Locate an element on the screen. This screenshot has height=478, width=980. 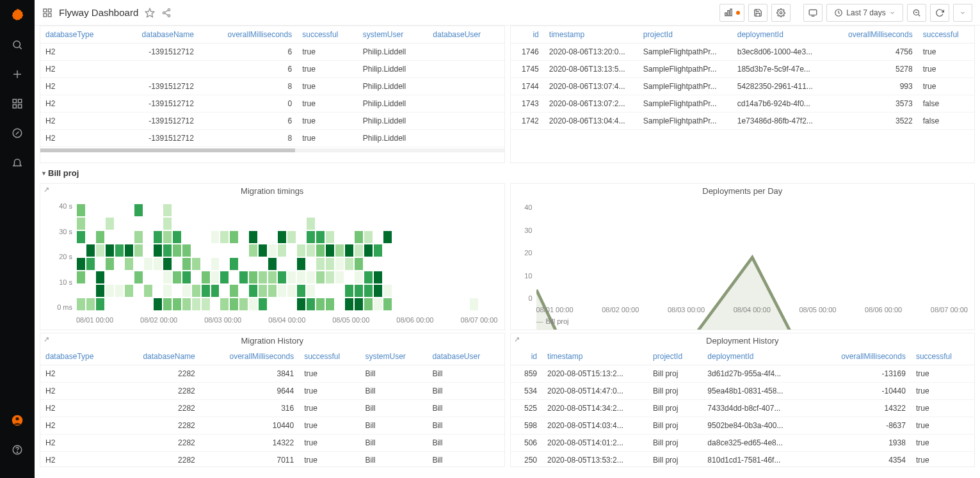
time-range-label: Last 7 days is located at coordinates (865, 13).